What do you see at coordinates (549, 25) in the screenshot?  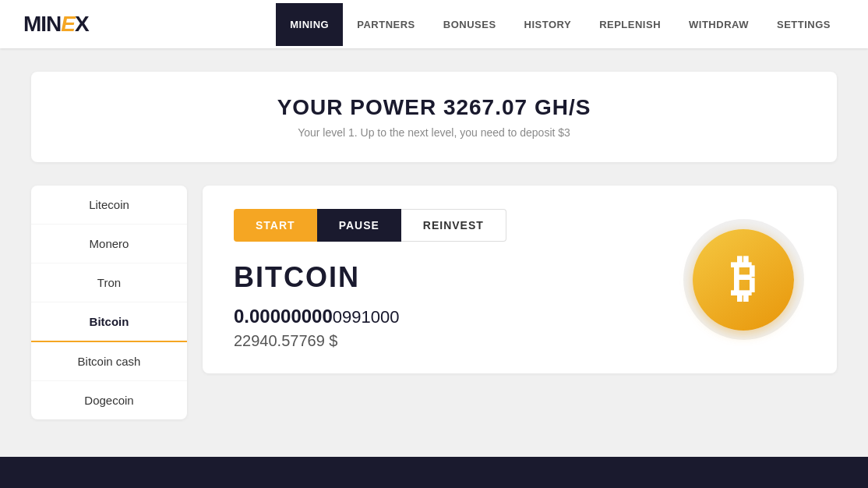 I see `nav-history: HISTORY` at bounding box center [549, 25].